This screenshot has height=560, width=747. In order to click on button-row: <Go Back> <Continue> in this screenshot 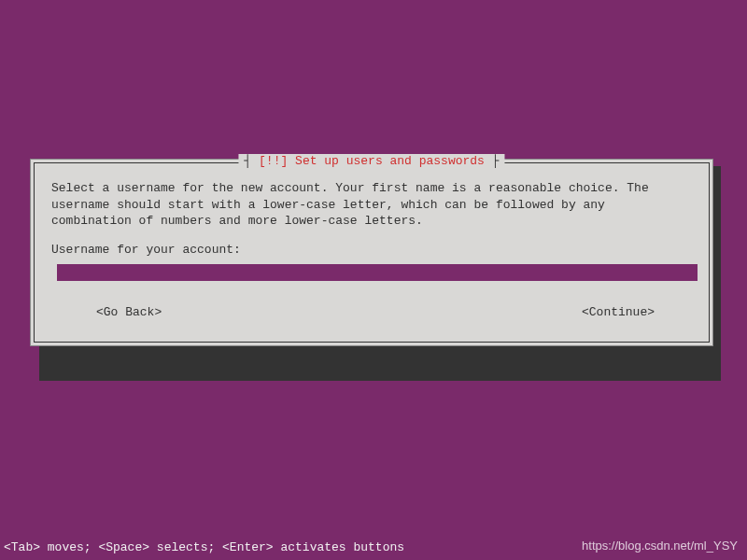, I will do `click(372, 312)`.